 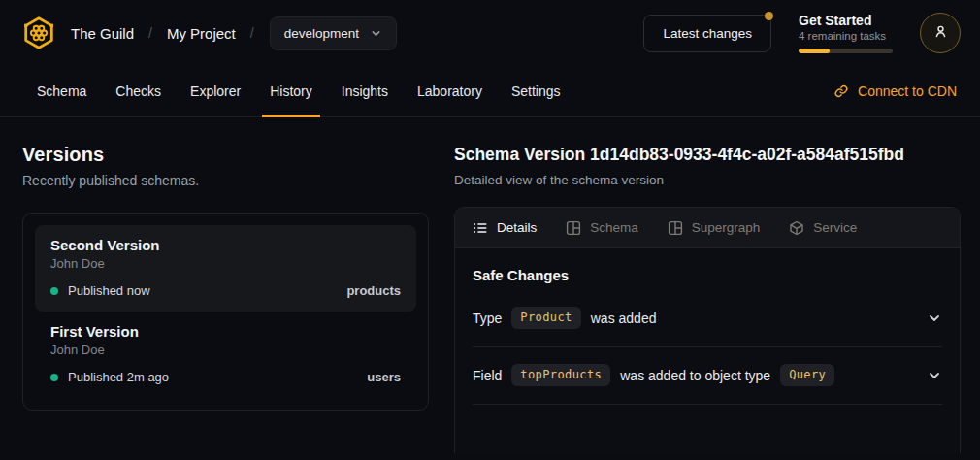 I want to click on breadcrumb: The Guild / My Project / development, so click(x=234, y=33).